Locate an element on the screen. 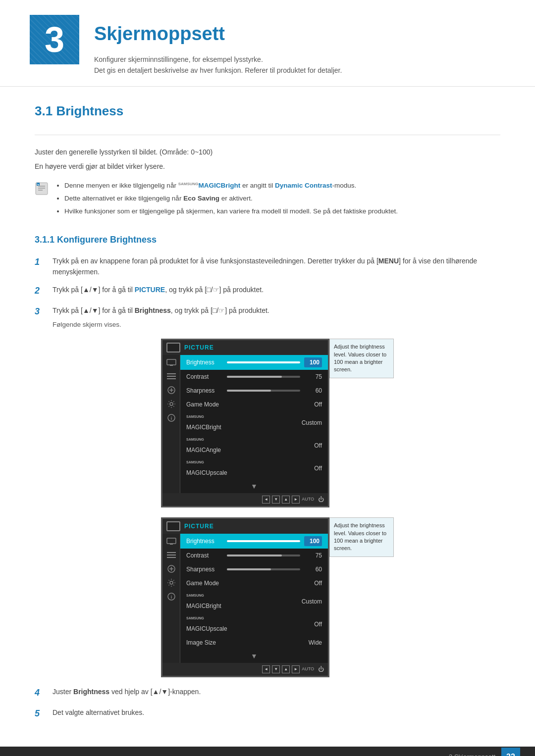  monitor-menu-title-1: PICTURE is located at coordinates (199, 348).